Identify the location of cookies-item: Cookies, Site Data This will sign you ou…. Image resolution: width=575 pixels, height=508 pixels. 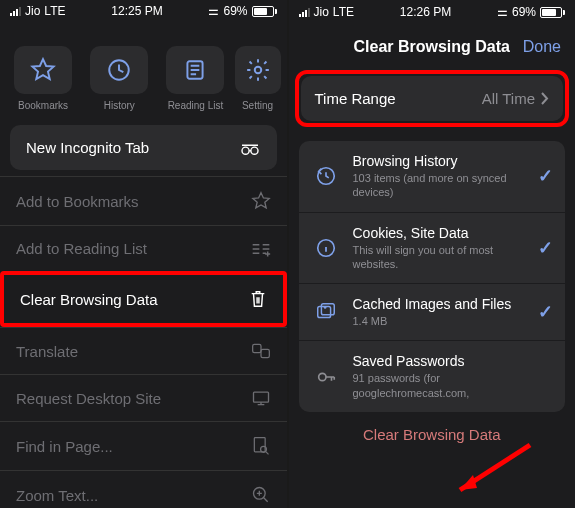
(432, 249).